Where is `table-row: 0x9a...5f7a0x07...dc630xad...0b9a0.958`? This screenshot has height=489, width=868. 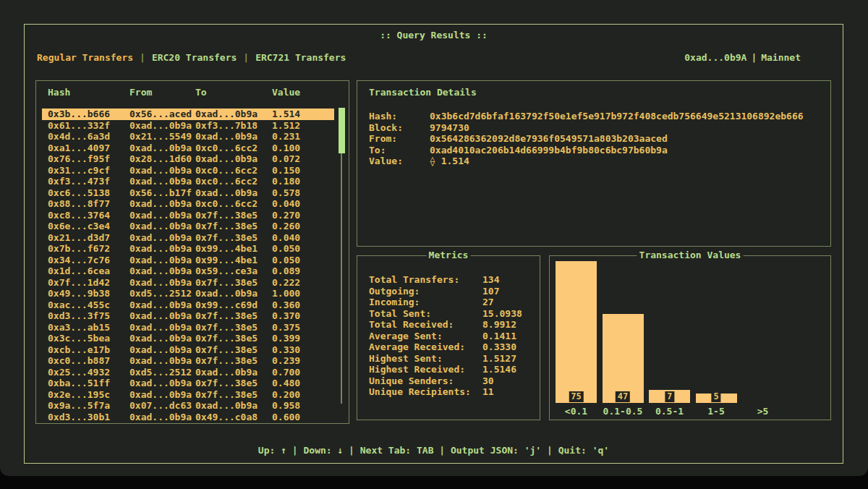 table-row: 0x9a...5f7a0x07...dc630xad...0b9a0.958 is located at coordinates (188, 406).